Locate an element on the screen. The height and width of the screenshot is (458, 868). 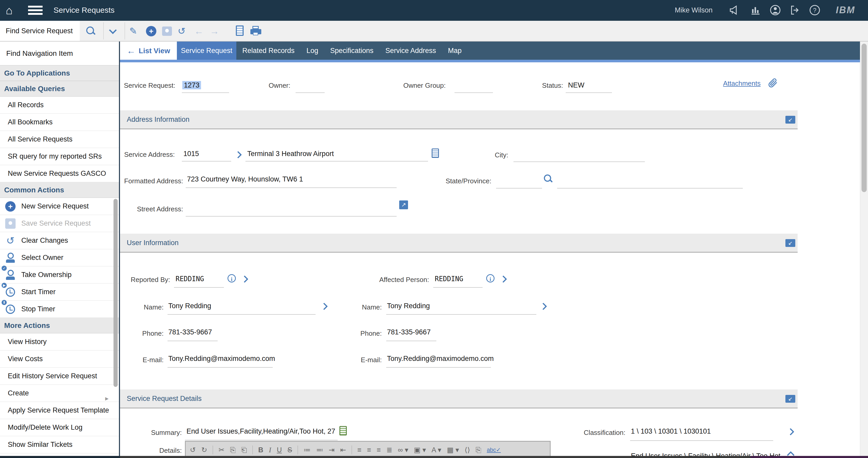
service-address-description: Terminal 3 Heathrow Airport is located at coordinates (290, 154).